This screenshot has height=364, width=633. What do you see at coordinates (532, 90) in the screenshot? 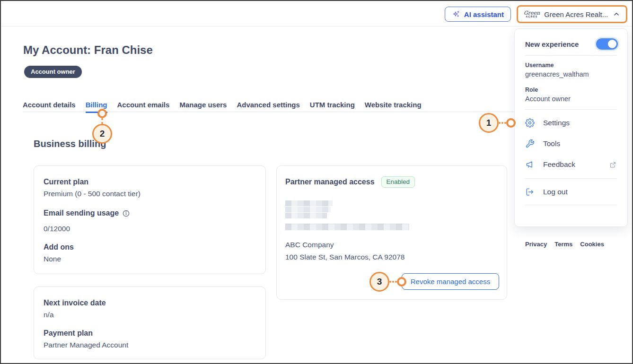
I see `role-label: Role` at bounding box center [532, 90].